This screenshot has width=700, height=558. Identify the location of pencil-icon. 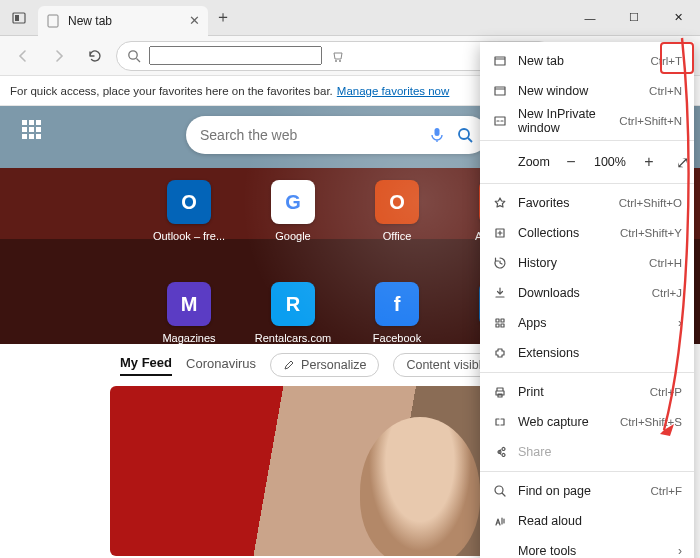
(289, 365).